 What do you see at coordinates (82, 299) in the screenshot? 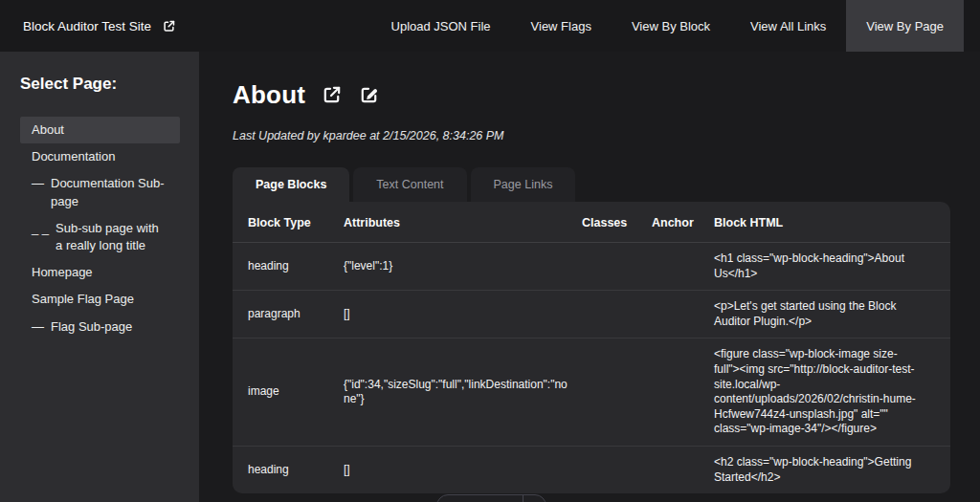
I see `page-item-label: Sample Flag Page` at bounding box center [82, 299].